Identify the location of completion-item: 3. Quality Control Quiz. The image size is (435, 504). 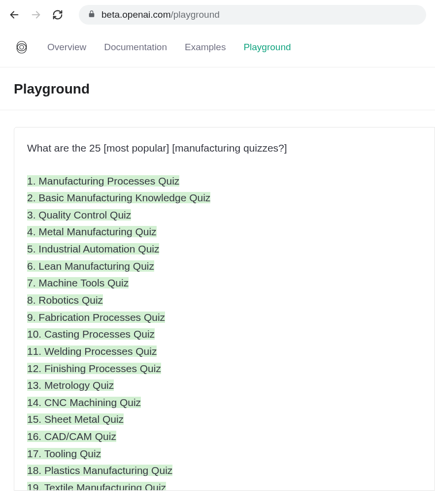
(79, 215).